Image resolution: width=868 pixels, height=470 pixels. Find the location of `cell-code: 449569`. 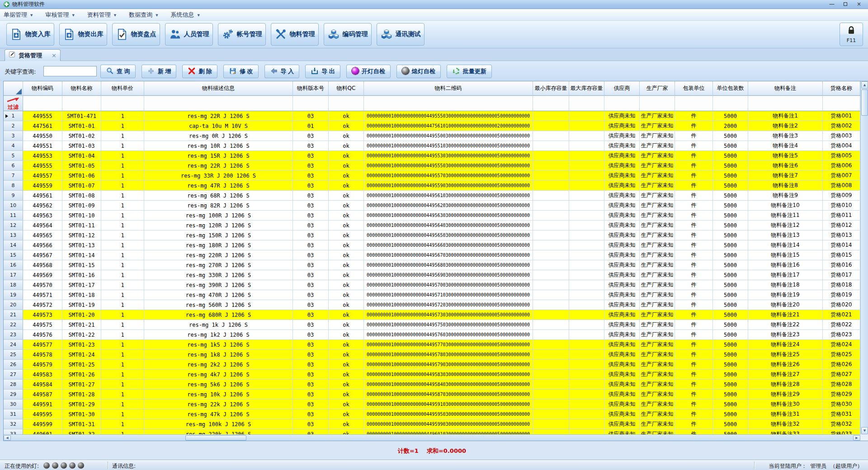

cell-code: 449569 is located at coordinates (42, 275).